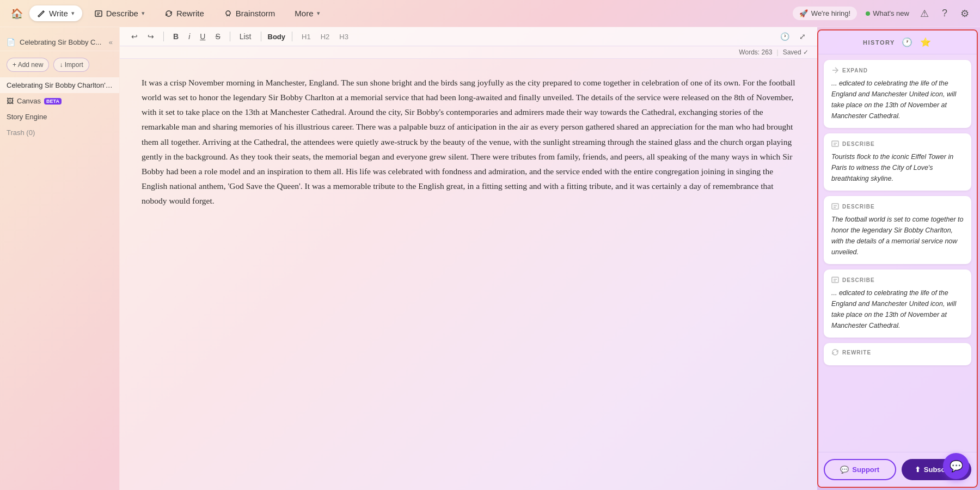 This screenshot has height=490, width=980. Describe the element at coordinates (956, 466) in the screenshot. I see `chat-bubble-button: 💬` at that location.